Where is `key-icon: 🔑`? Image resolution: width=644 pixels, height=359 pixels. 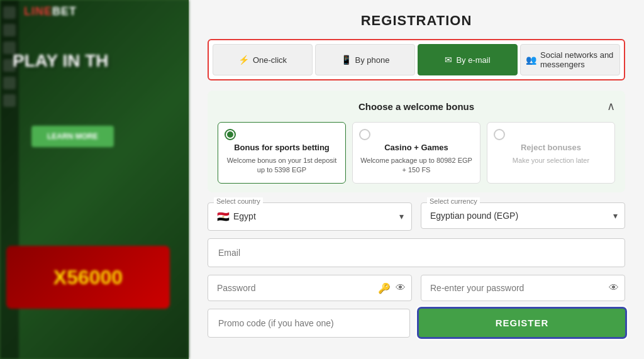 key-icon: 🔑 is located at coordinates (384, 288).